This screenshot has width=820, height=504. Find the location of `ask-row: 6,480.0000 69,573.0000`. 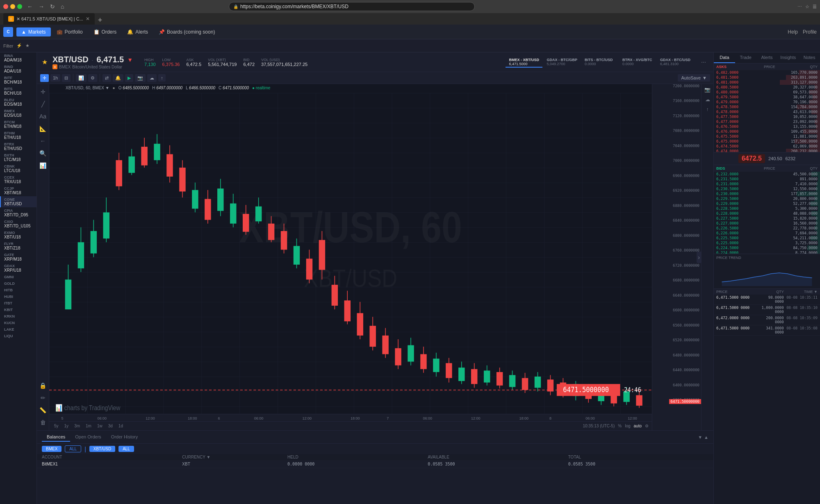

ask-row: 6,480.0000 69,573.0000 is located at coordinates (767, 92).